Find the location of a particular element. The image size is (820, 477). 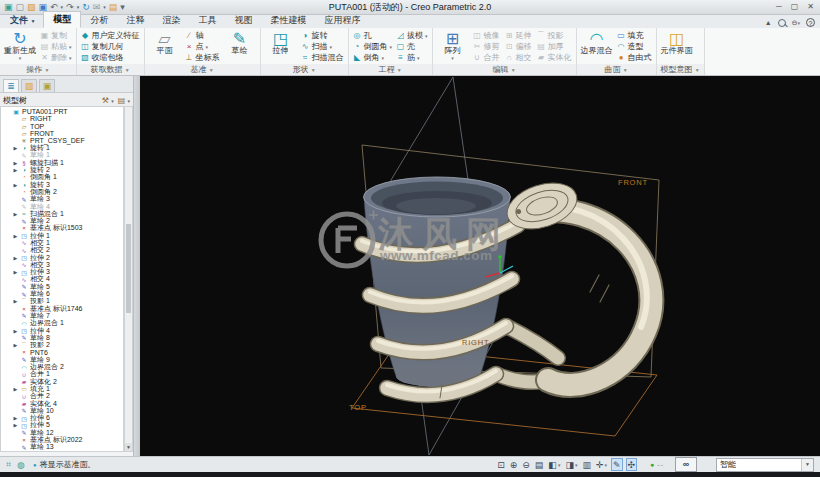

tab-视图: 视图 is located at coordinates (243, 20).